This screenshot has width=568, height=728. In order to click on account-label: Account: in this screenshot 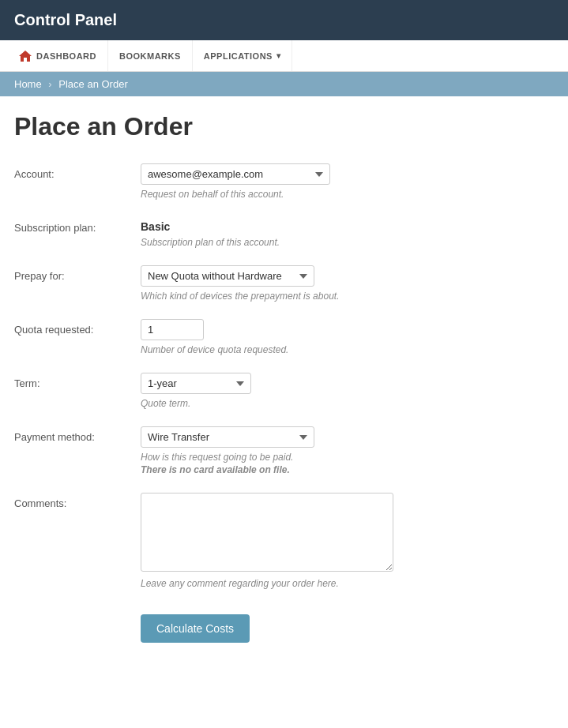, I will do `click(77, 172)`.